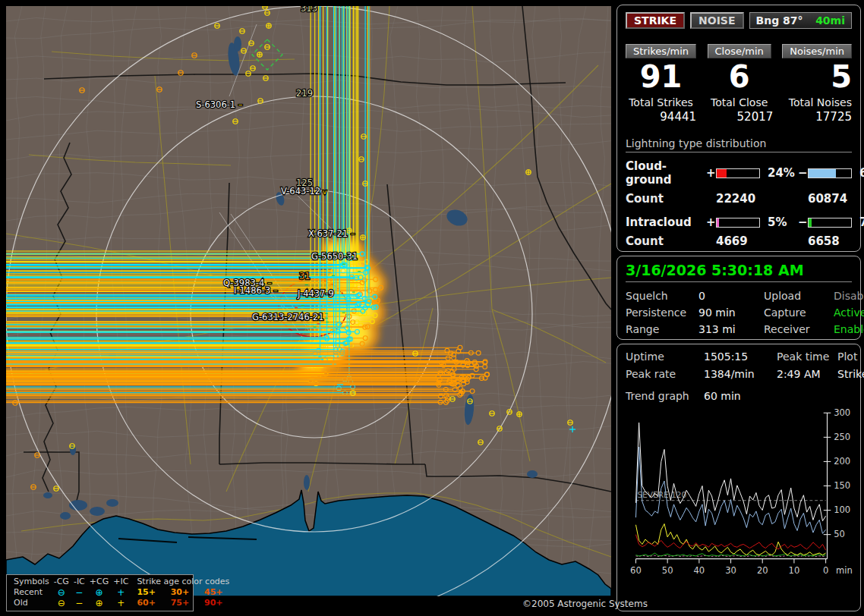 The image size is (864, 616). Describe the element at coordinates (780, 20) in the screenshot. I see `bearing-value: Bng 87°` at that location.